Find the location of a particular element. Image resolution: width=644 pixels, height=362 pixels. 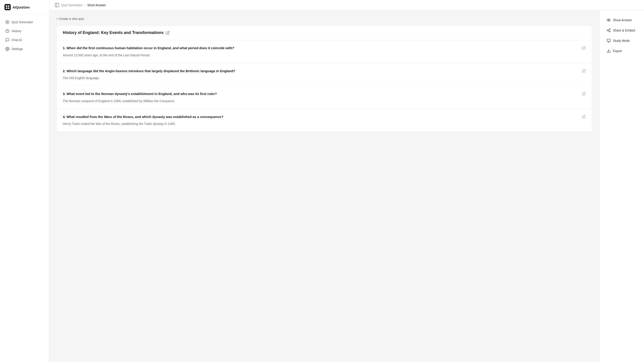

question-content: 1. When did the first continuous human h… is located at coordinates (320, 52).